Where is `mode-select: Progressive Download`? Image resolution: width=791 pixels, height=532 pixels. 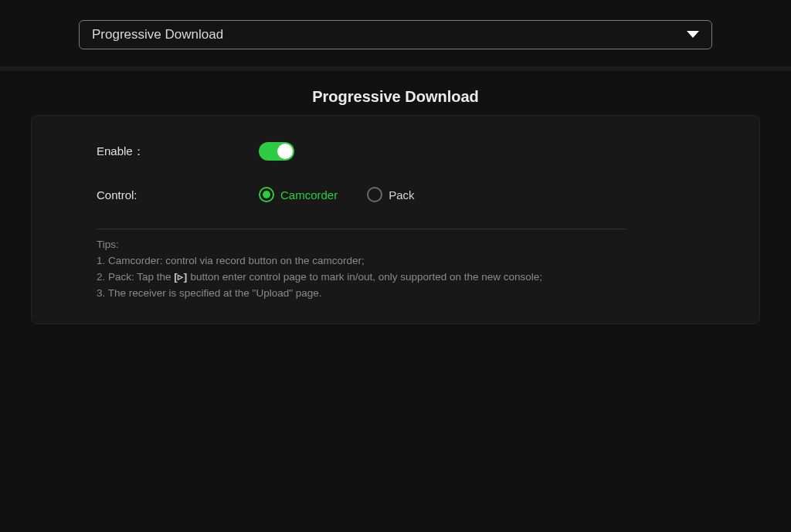 mode-select: Progressive Download is located at coordinates (396, 35).